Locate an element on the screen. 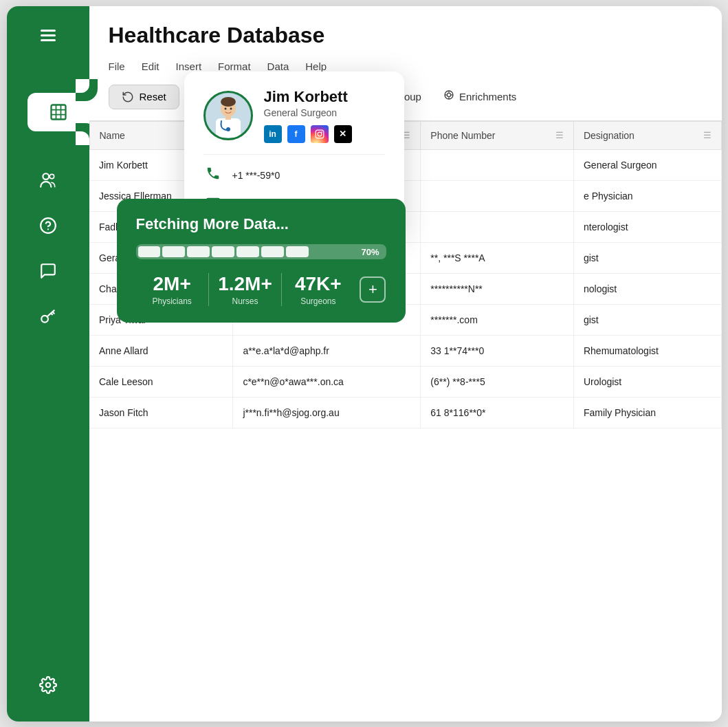  cell-phone: **, ***S ****A is located at coordinates (498, 257).